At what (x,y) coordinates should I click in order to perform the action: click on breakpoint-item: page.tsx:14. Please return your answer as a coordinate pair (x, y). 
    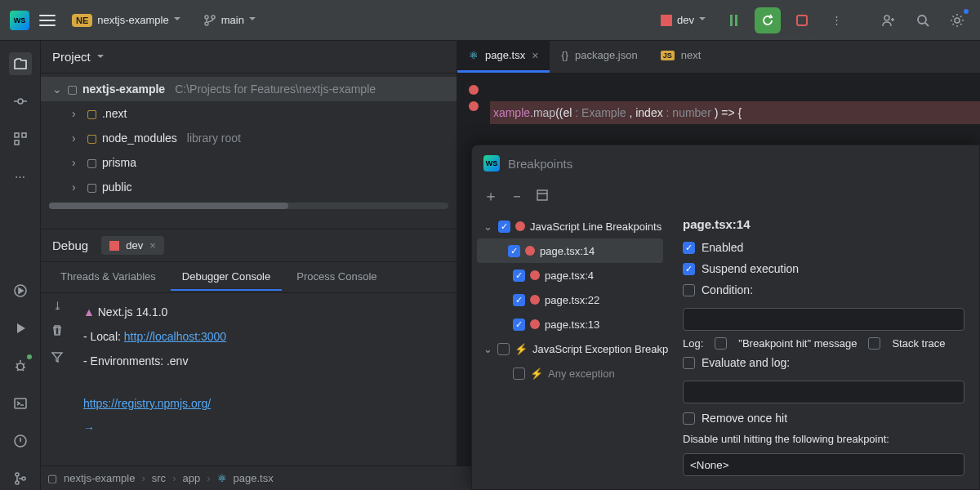
    Looking at the image, I should click on (570, 251).